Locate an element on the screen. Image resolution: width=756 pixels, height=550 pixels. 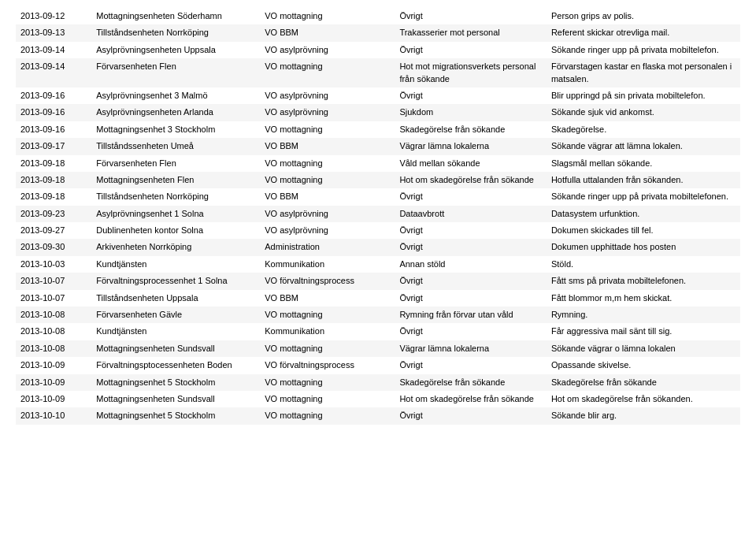
table-cell: Våld mellan sökande is located at coordinates (471, 164).